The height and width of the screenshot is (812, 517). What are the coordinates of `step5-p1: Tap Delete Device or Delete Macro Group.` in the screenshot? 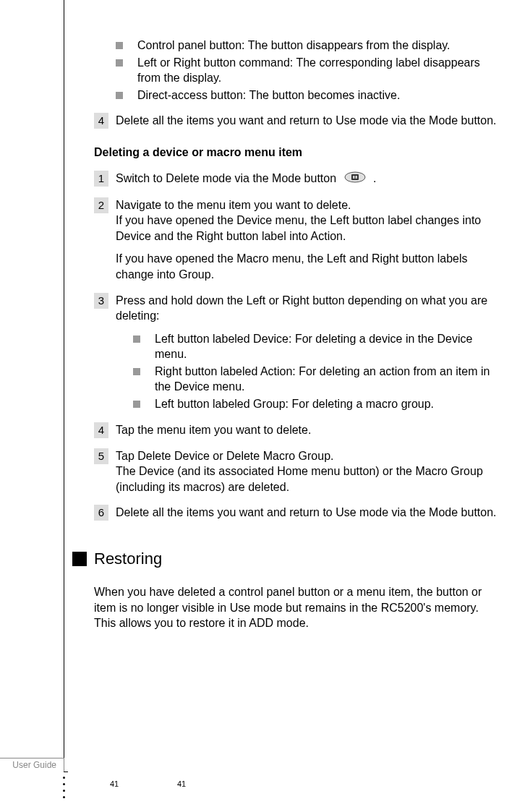 It's located at (224, 456).